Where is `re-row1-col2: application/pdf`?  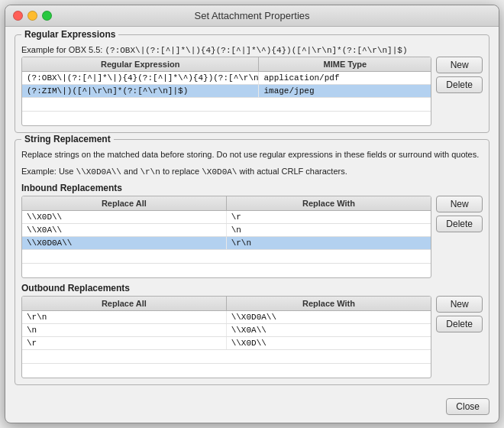
re-row1-col2: application/pdf is located at coordinates (345, 78).